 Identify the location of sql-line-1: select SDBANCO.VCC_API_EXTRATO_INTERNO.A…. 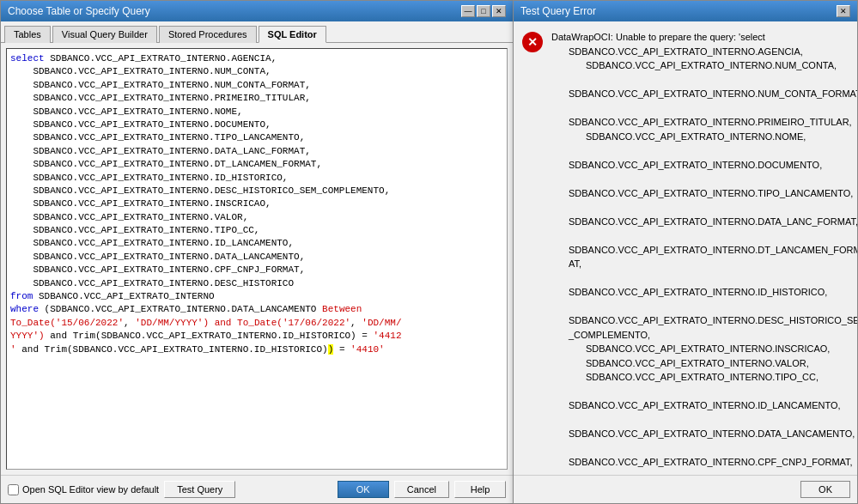
(257, 58).